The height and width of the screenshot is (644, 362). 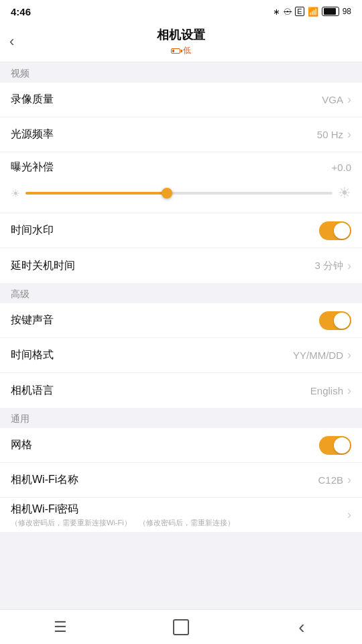 I want to click on bluetooth-icon: ∗, so click(x=276, y=12).